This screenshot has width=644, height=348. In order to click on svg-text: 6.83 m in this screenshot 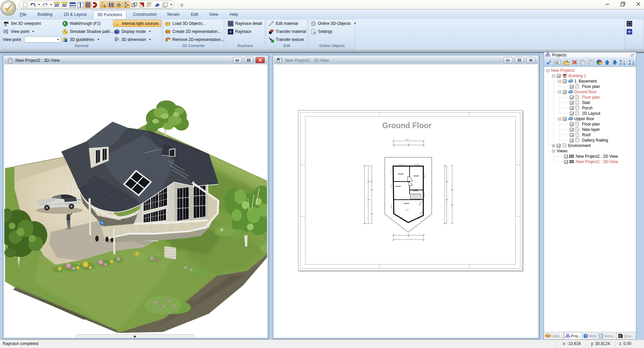, I will do `click(391, 206)`.